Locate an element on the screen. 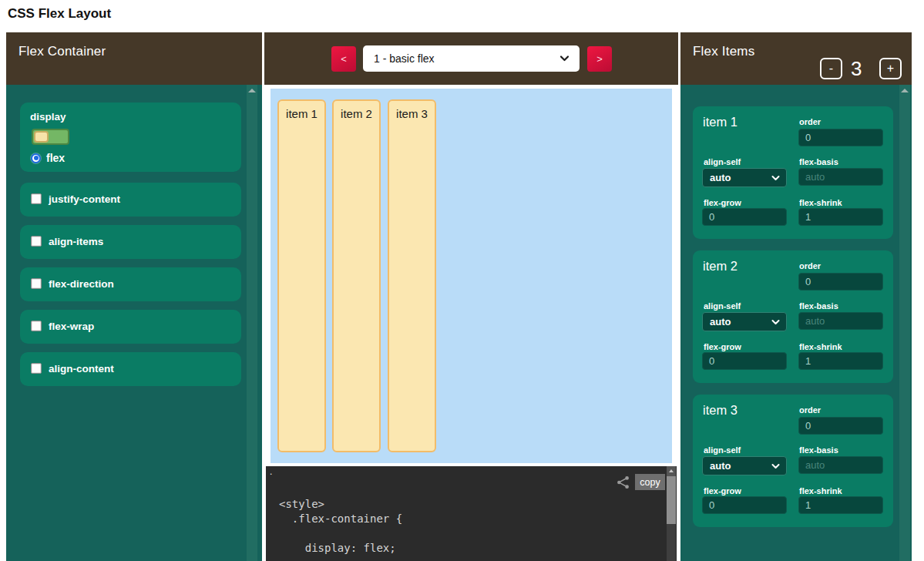 The image size is (924, 561). demo-flex-item-1: item 1 is located at coordinates (302, 276).